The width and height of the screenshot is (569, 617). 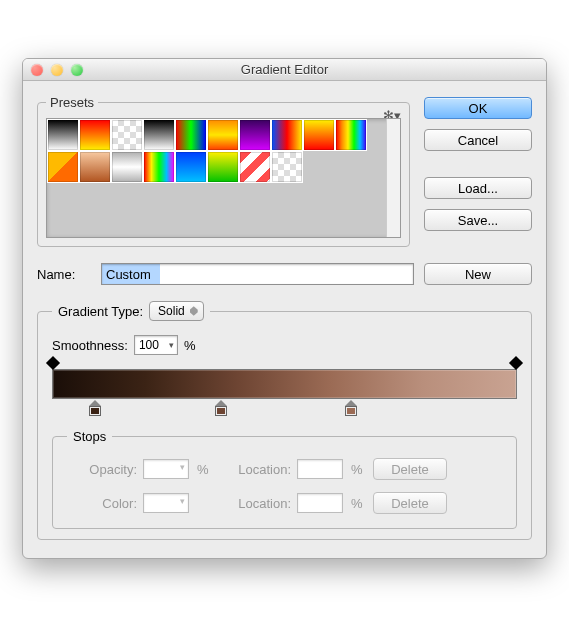 I want to click on name-label: Name:, so click(x=64, y=274).